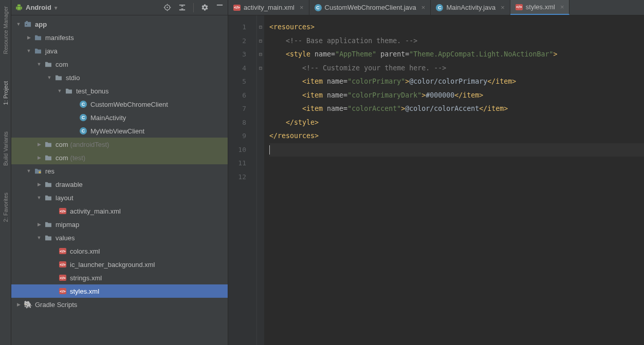 This screenshot has width=644, height=345. I want to click on tab-mainactivity: CMainActivity.java×, so click(470, 7).